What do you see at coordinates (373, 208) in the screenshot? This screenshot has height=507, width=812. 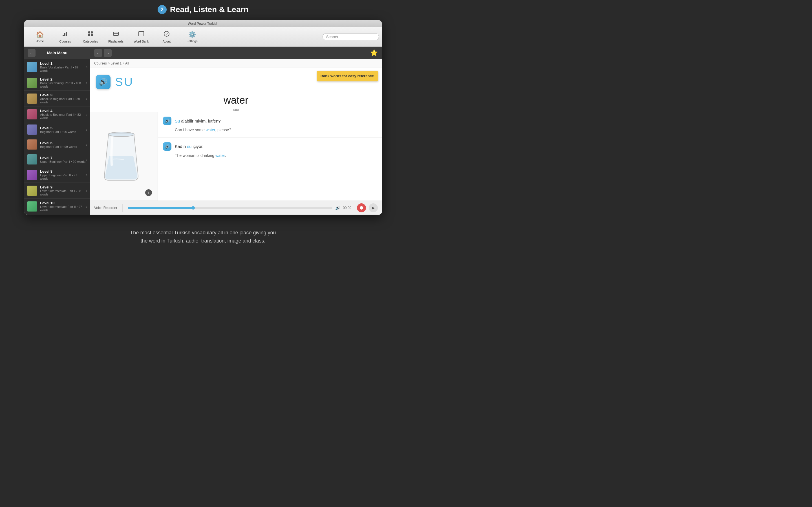 I see `play-button: ▶` at bounding box center [373, 208].